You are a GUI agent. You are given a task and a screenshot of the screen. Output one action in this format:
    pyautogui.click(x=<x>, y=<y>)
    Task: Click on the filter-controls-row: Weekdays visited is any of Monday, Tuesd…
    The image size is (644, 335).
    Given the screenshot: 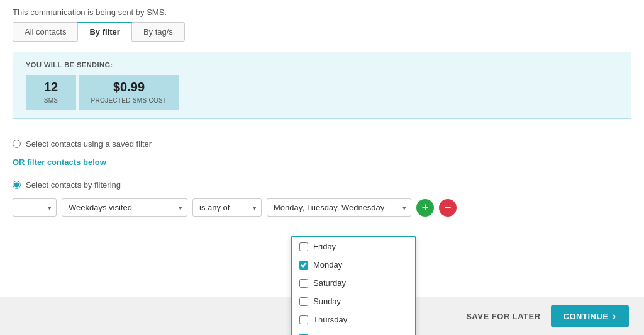 What is the action you would take?
    pyautogui.click(x=322, y=208)
    